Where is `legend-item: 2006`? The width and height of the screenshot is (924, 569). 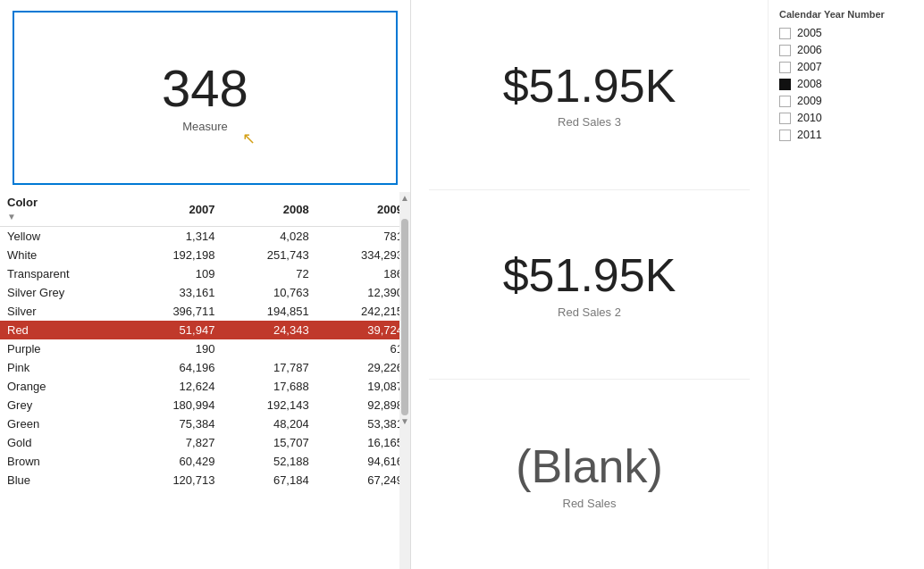 legend-item: 2006 is located at coordinates (846, 50).